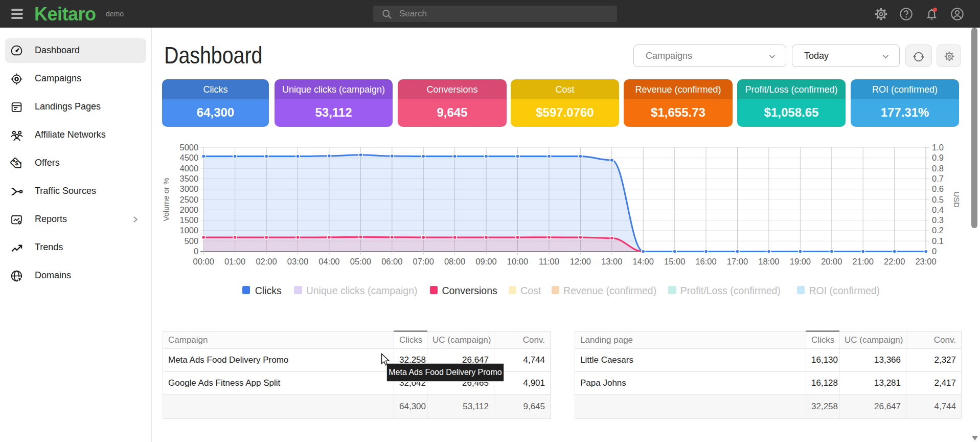 Image resolution: width=980 pixels, height=442 pixels. Describe the element at coordinates (938, 220) in the screenshot. I see `svg-text: 0.3` at that location.